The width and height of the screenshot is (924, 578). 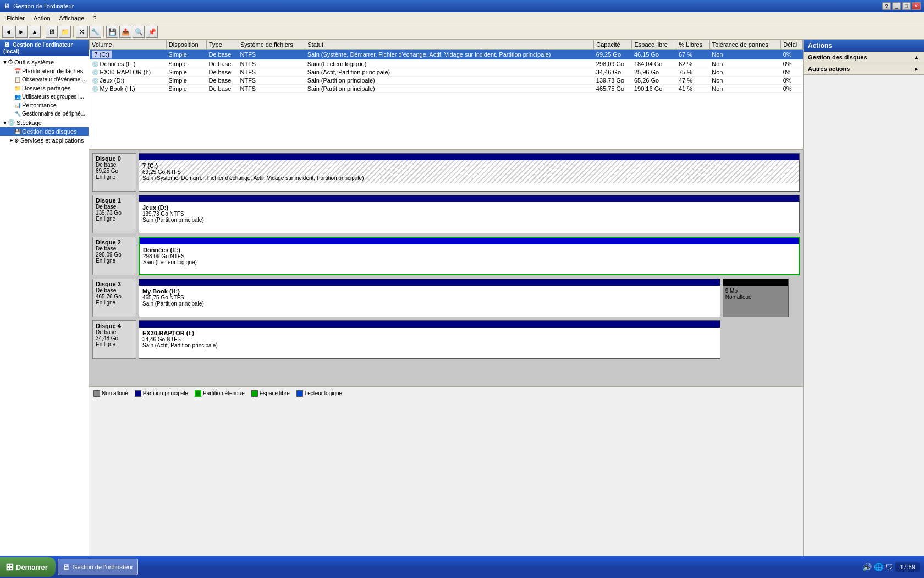 What do you see at coordinates (469, 214) in the screenshot?
I see `partition-block: Jeux (D:)139,73 Go NTFSSain (Partition p…` at bounding box center [469, 214].